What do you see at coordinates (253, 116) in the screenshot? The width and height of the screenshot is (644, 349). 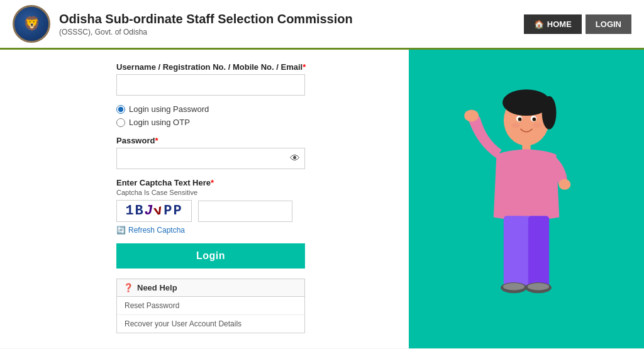 I see `login-method-group: Login using Password Login using OTP` at bounding box center [253, 116].